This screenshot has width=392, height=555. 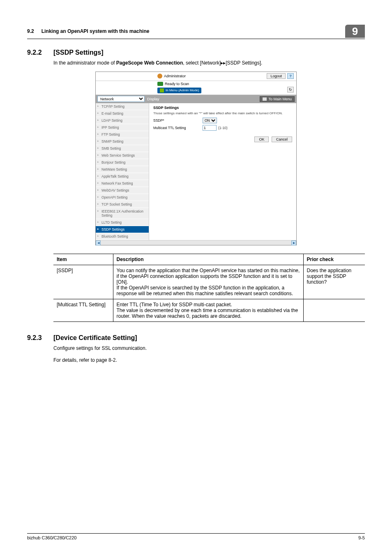 I want to click on ttl-label: Multicast TTL Setting, so click(x=178, y=128).